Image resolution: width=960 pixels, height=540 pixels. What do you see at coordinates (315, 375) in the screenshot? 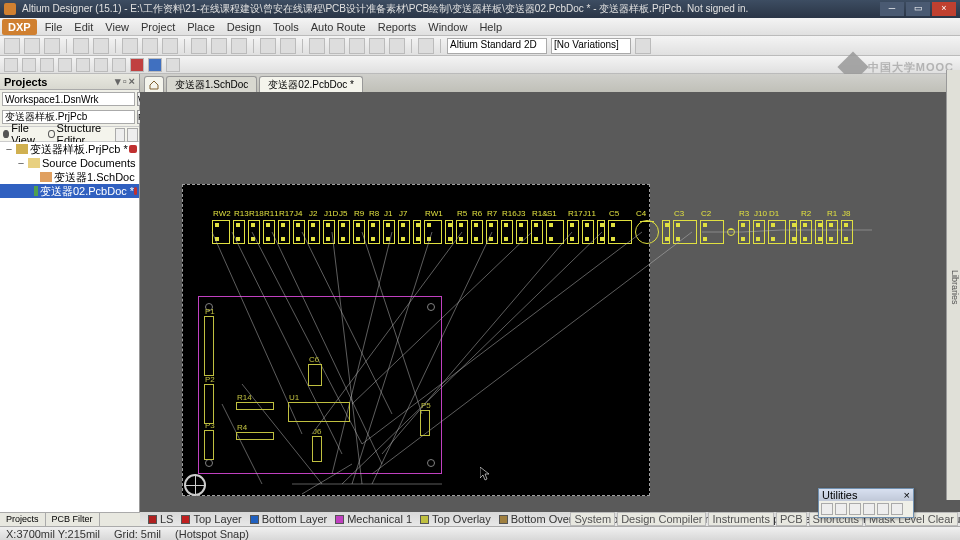
I see `component-c6: C6` at bounding box center [315, 375].